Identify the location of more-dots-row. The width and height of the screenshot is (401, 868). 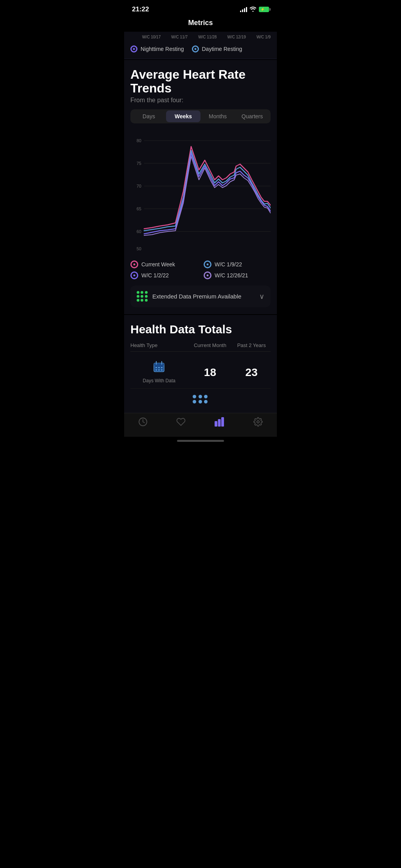
(200, 398).